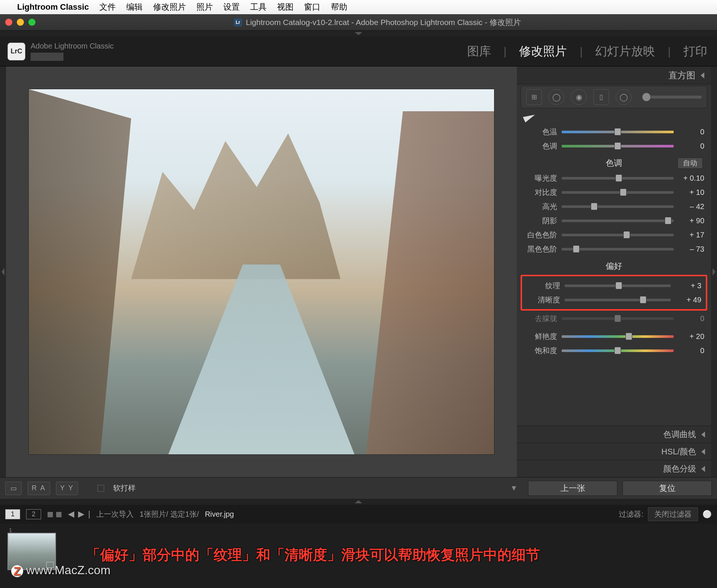 The image size is (717, 588). I want to click on menu-photo: 照片, so click(205, 7).